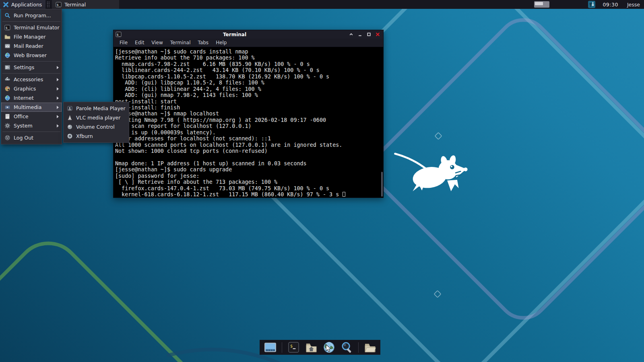  What do you see at coordinates (25, 88) in the screenshot?
I see `menu-item-label: Graphics` at bounding box center [25, 88].